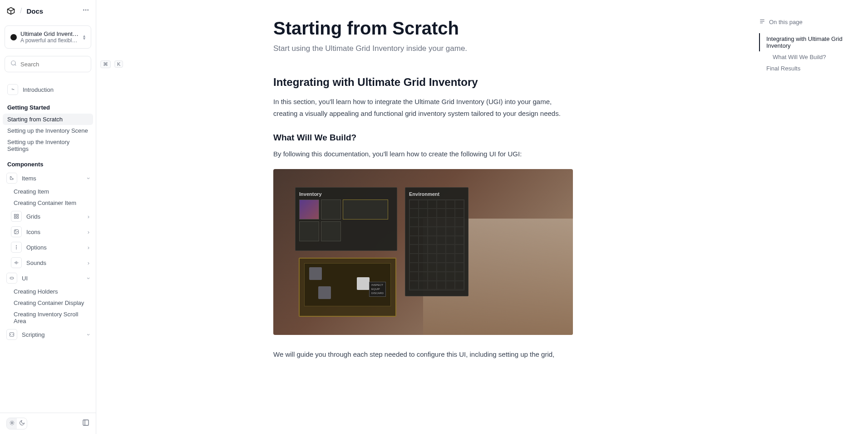  I want to click on nav-introduction: Introduction, so click(48, 90).